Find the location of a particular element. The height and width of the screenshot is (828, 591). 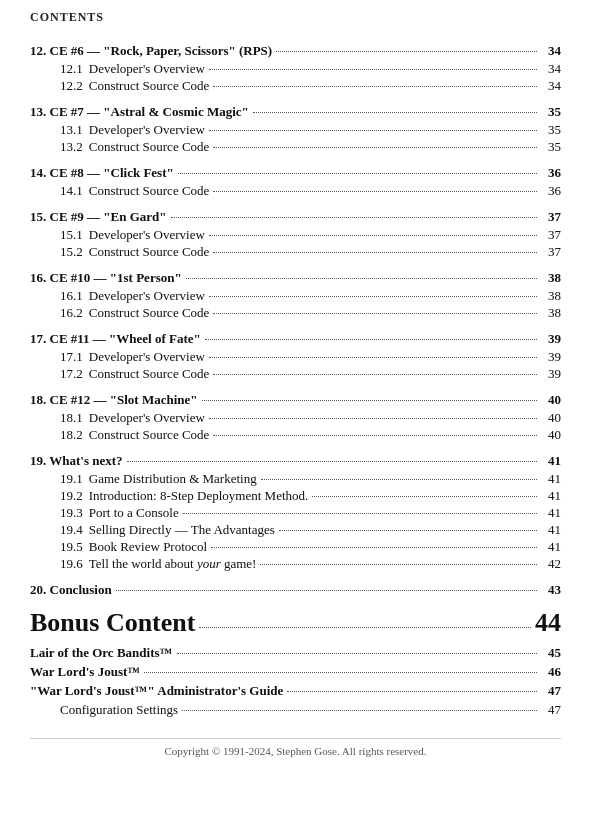

toc-sub-num: 13.2 is located at coordinates (72, 147).